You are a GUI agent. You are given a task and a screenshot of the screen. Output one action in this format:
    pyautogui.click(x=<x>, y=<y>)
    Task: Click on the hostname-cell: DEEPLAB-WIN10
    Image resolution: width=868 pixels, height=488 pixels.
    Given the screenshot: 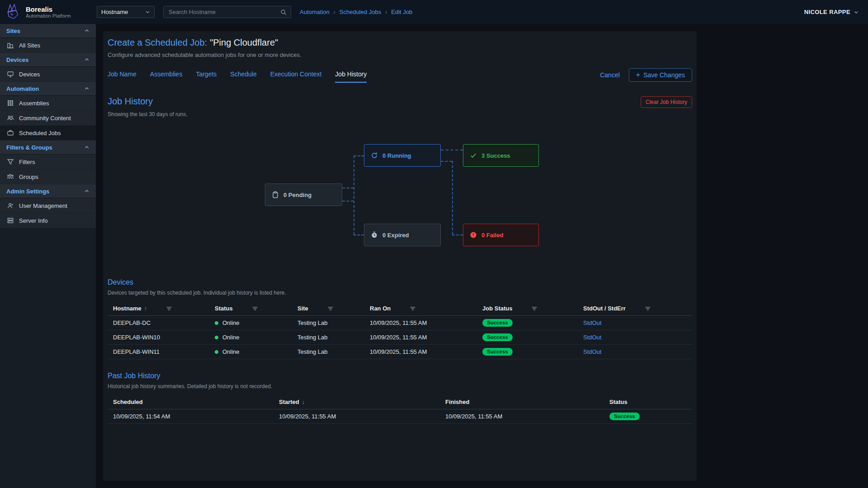 What is the action you would take?
    pyautogui.click(x=158, y=338)
    